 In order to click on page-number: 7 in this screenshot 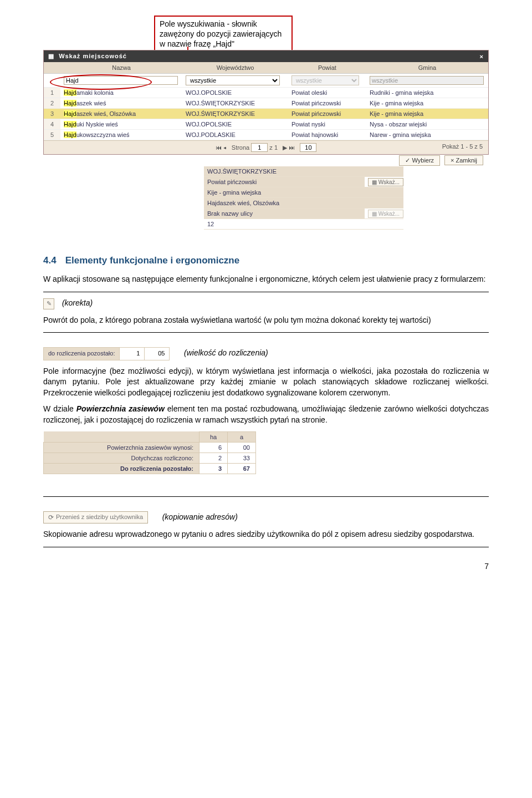, I will do `click(266, 566)`.